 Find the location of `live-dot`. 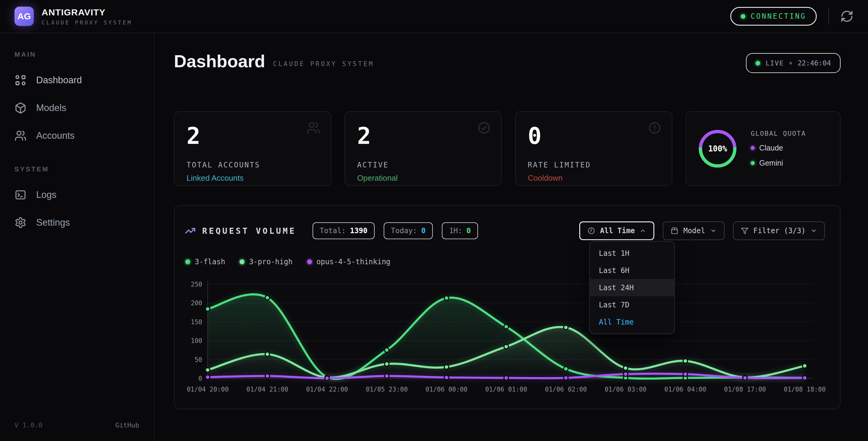

live-dot is located at coordinates (758, 63).